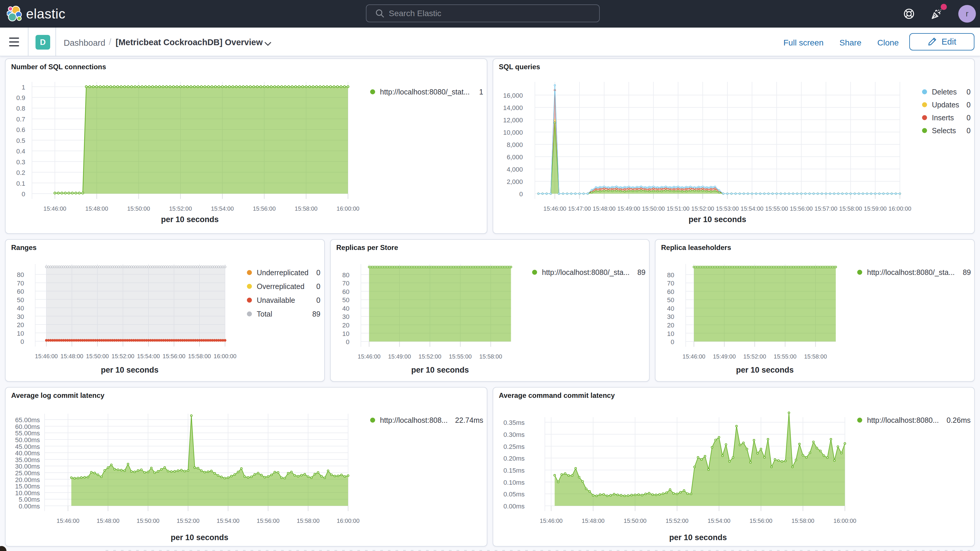  What do you see at coordinates (21, 141) in the screenshot?
I see `svg-text: 0.5` at bounding box center [21, 141].